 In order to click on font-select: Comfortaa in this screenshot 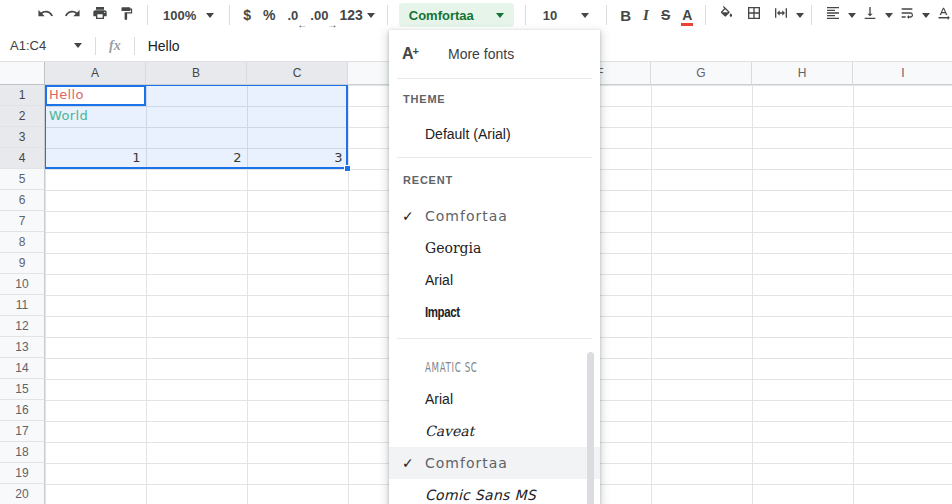, I will do `click(456, 15)`.